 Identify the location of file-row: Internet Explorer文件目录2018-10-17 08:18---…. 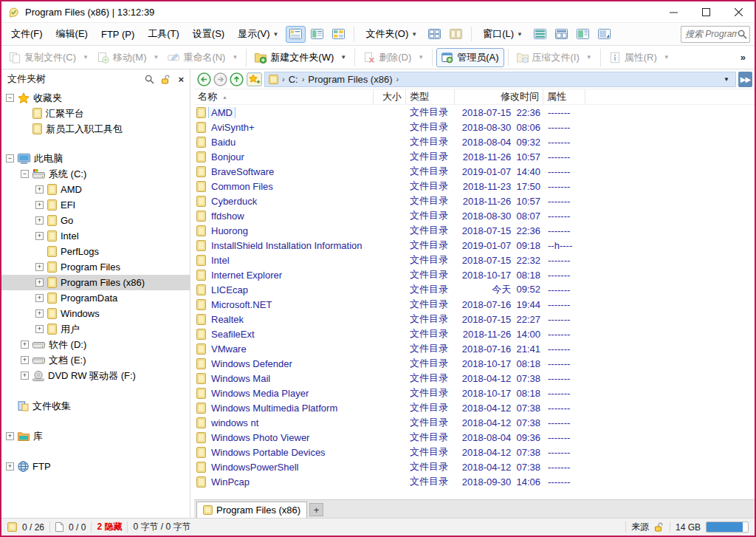
(474, 275).